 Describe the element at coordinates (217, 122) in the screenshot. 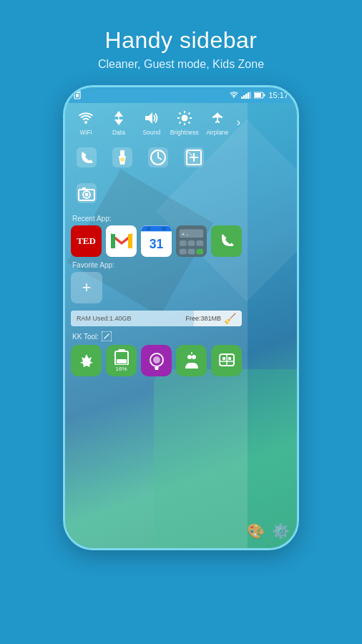

I see `toggle-airplane: Airplane` at that location.